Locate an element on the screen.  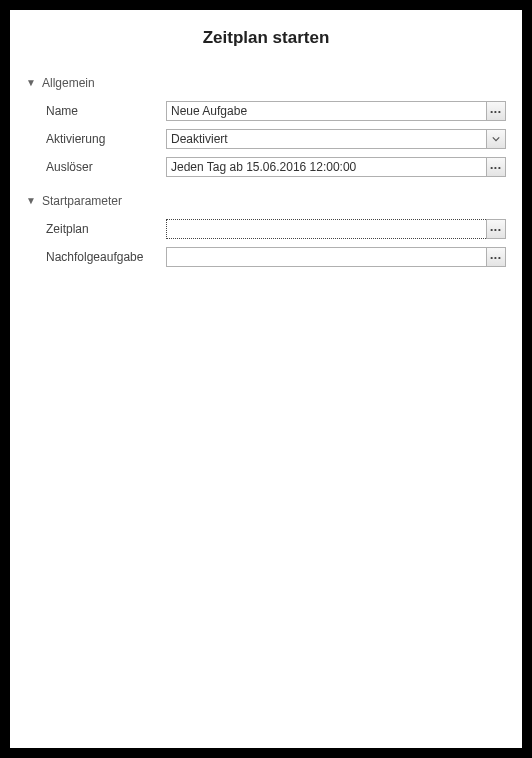
section-general-rows: Name Aktivierung Deaktiviert is located at coordinates (266, 139).